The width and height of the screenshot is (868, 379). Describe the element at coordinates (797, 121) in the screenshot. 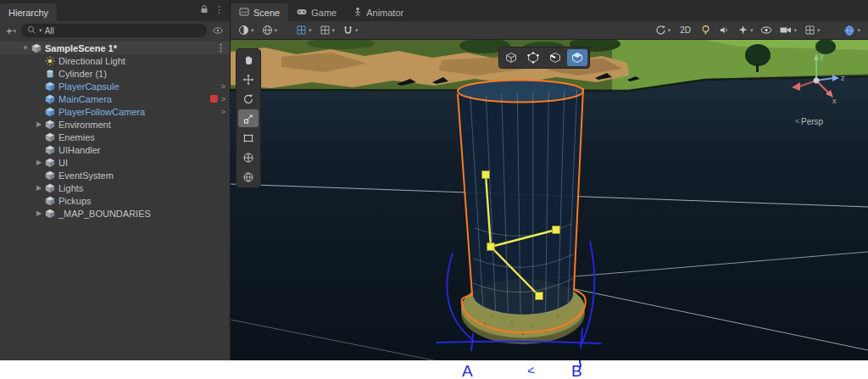

I see `projection-toggle-icon: <` at that location.